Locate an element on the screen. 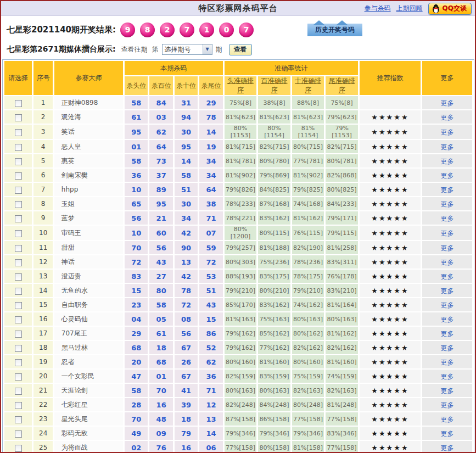 Image resolution: width=476 pixels, height=453 pixels. issue-number-select: 选择期号 ▼ is located at coordinates (187, 49).